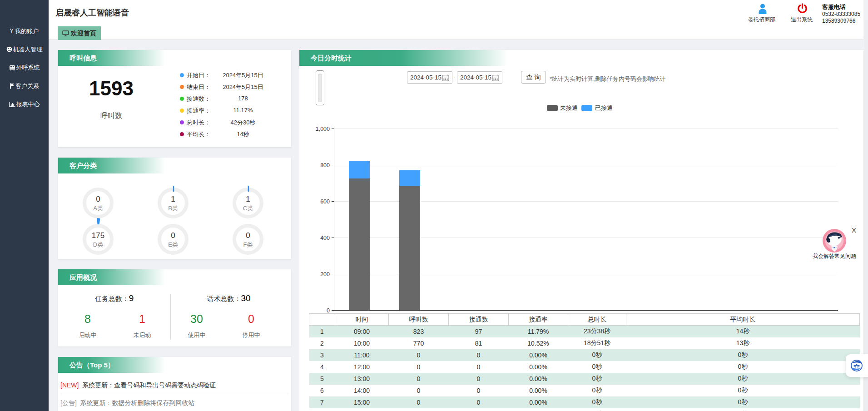 The height and width of the screenshot is (411, 868). What do you see at coordinates (325, 165) in the screenshot?
I see `svg-text: 800` at bounding box center [325, 165].